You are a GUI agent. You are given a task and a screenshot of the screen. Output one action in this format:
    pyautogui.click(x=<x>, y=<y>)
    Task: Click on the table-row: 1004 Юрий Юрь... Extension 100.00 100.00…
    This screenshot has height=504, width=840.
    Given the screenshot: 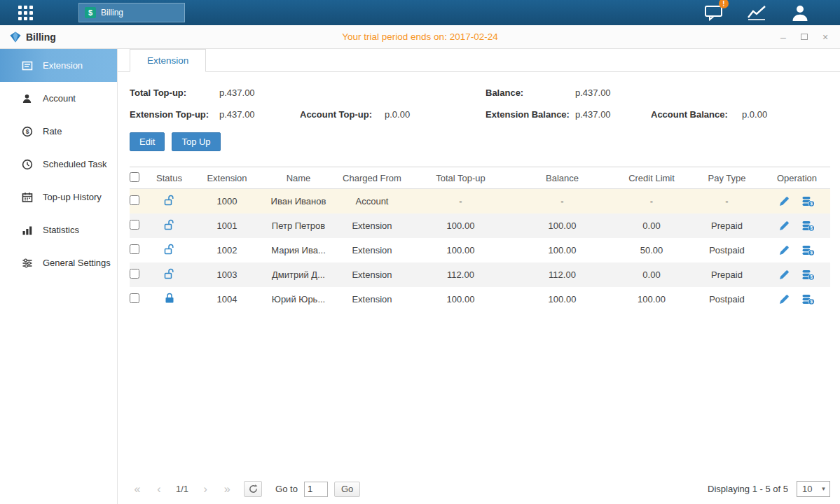 What is the action you would take?
    pyautogui.click(x=480, y=300)
    